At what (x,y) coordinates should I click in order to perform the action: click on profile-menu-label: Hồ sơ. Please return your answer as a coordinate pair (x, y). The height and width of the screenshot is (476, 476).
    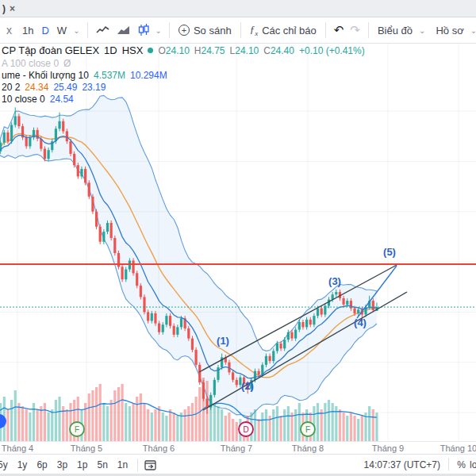
    Looking at the image, I should click on (449, 30).